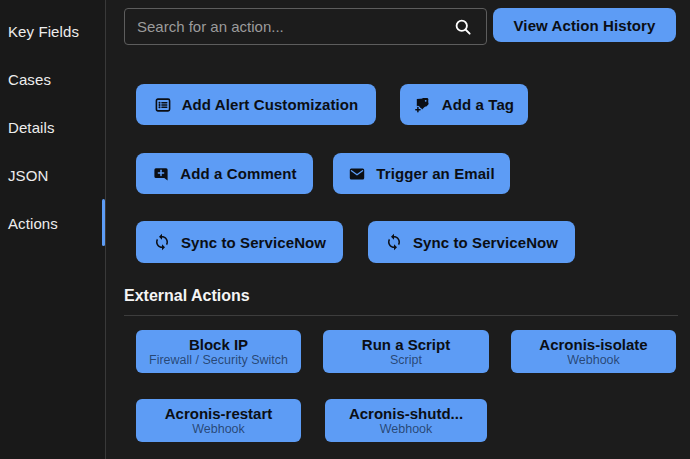 This screenshot has height=459, width=690. I want to click on external-action-card-block-ip: Block IP Firewall / Security Switch, so click(218, 352).